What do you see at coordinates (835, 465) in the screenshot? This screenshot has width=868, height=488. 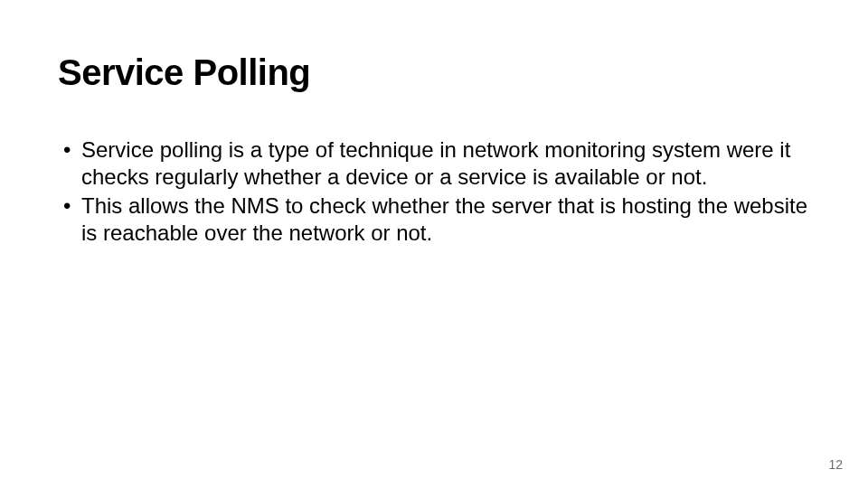 I see `page-number: 12` at bounding box center [835, 465].